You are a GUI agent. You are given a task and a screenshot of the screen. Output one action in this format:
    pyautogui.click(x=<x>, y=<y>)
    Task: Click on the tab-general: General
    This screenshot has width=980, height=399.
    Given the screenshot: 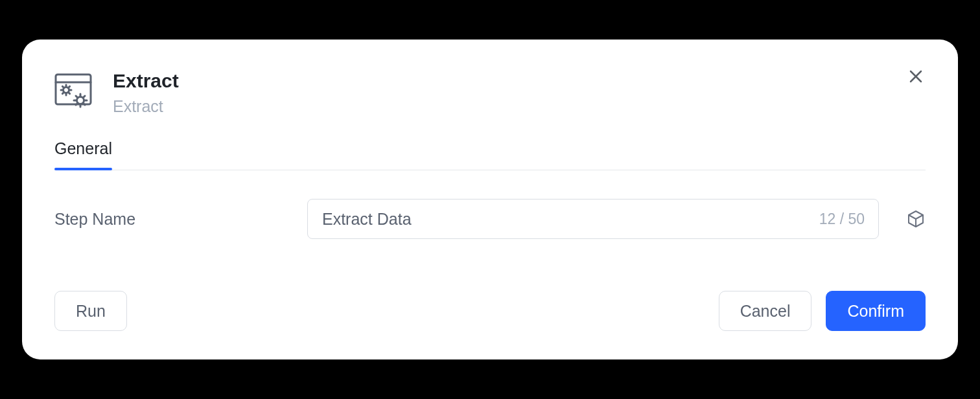 What is the action you would take?
    pyautogui.click(x=83, y=154)
    